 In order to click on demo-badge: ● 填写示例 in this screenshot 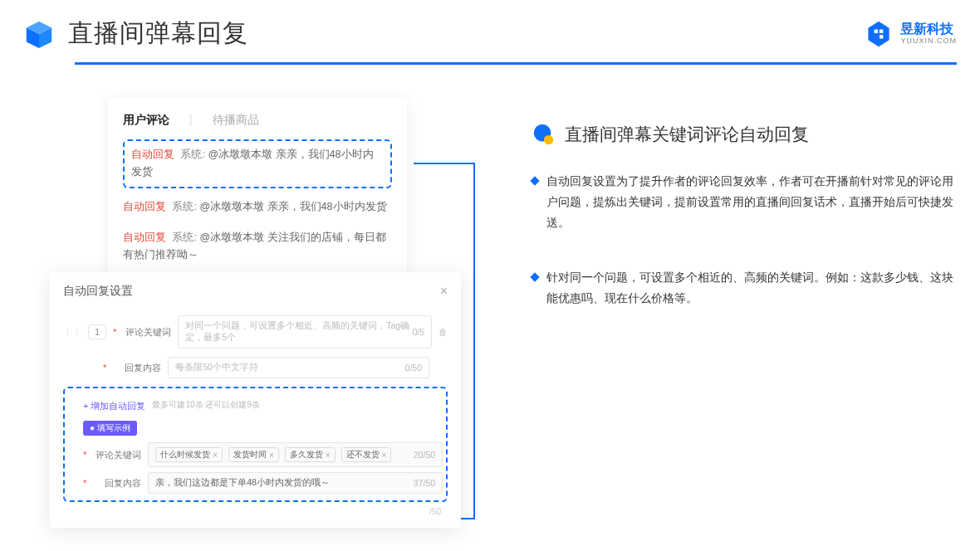, I will do `click(110, 428)`.